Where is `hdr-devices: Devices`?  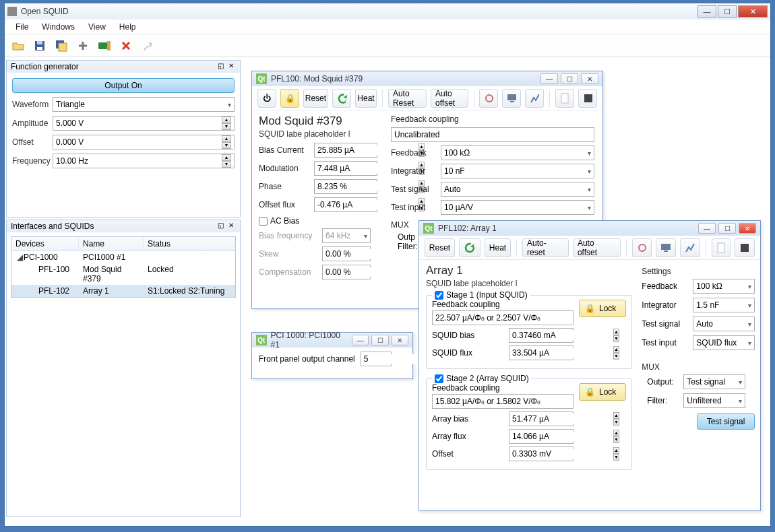
hdr-devices: Devices is located at coordinates (45, 244).